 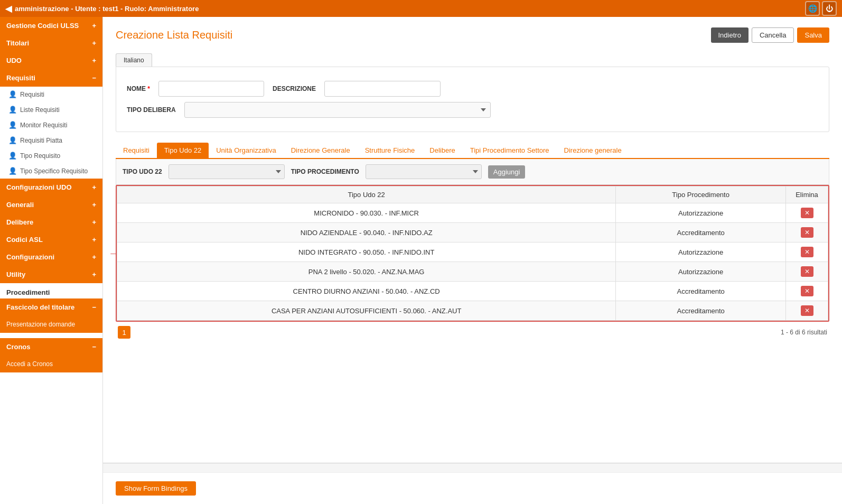 I want to click on tab-tipi-procedimento: Tipi Procedimento Settore, so click(x=510, y=150).